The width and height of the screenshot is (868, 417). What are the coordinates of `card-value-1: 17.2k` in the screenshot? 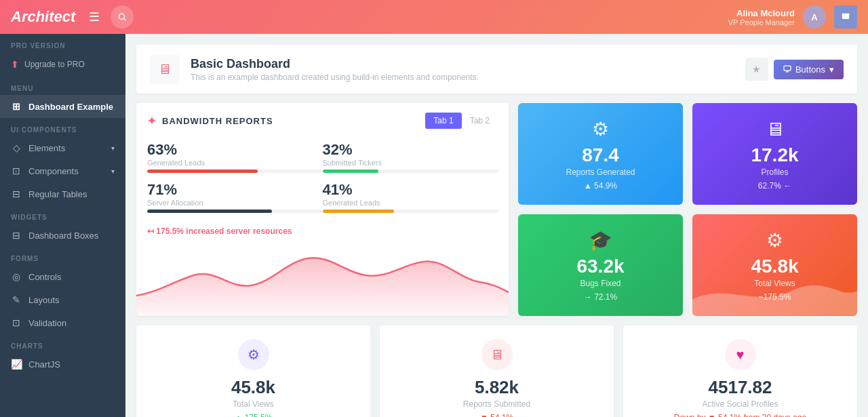 It's located at (774, 155).